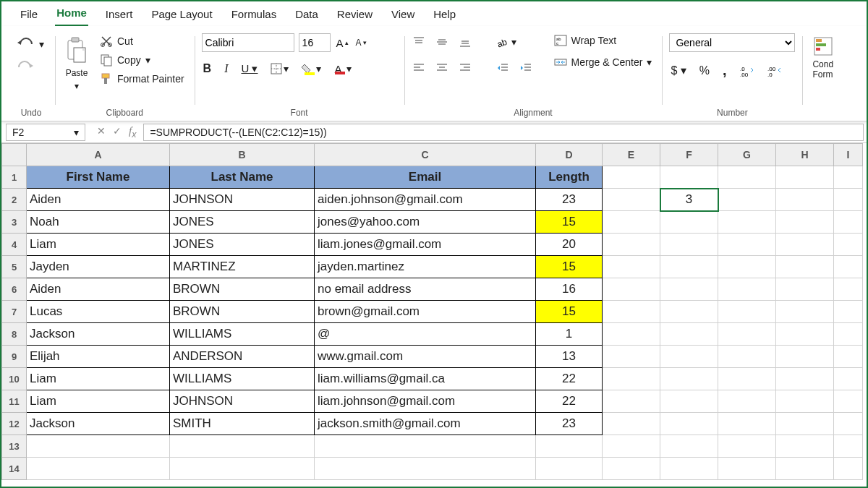 This screenshot has width=868, height=488. What do you see at coordinates (242, 223) in the screenshot?
I see `cell-lastname: JONES` at bounding box center [242, 223].